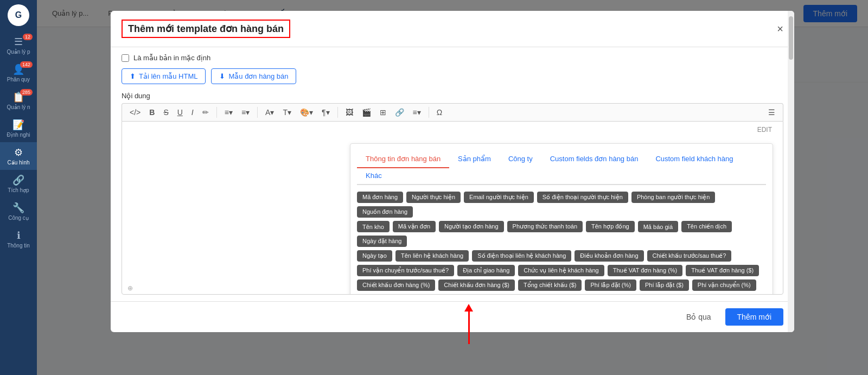 This screenshot has height=375, width=868. I want to click on sidebar-item-cong-cu: 🔧 Công cụ, so click(18, 212).